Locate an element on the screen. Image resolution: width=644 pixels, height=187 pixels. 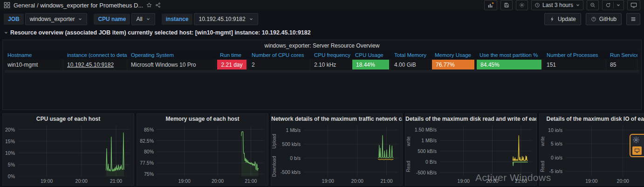
y-axis-tick-label: 75% is located at coordinates (145, 174).